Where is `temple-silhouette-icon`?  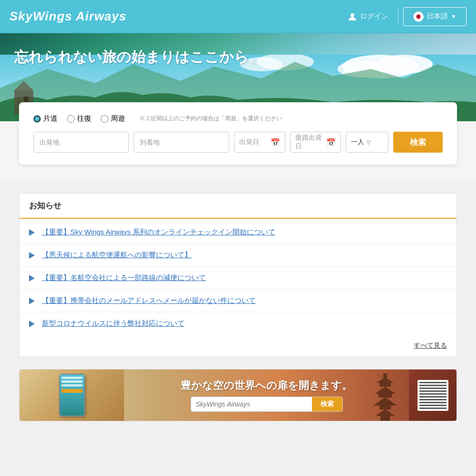
temple-silhouette-icon is located at coordinates (385, 397).